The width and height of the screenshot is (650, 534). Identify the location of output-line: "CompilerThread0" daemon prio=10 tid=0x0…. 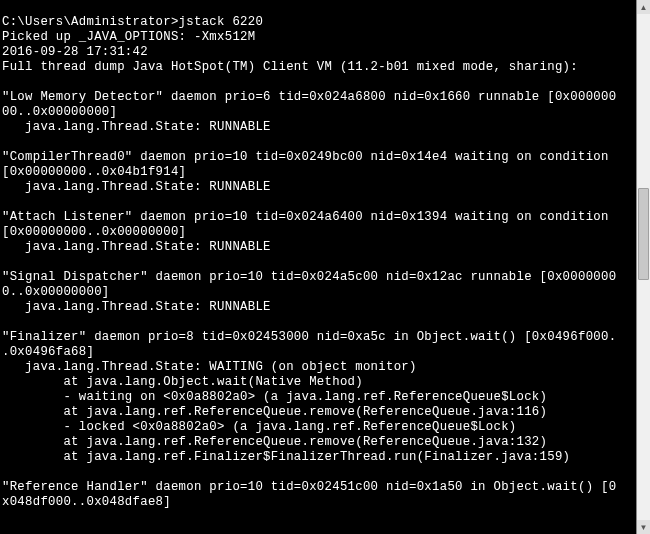
(319, 158).